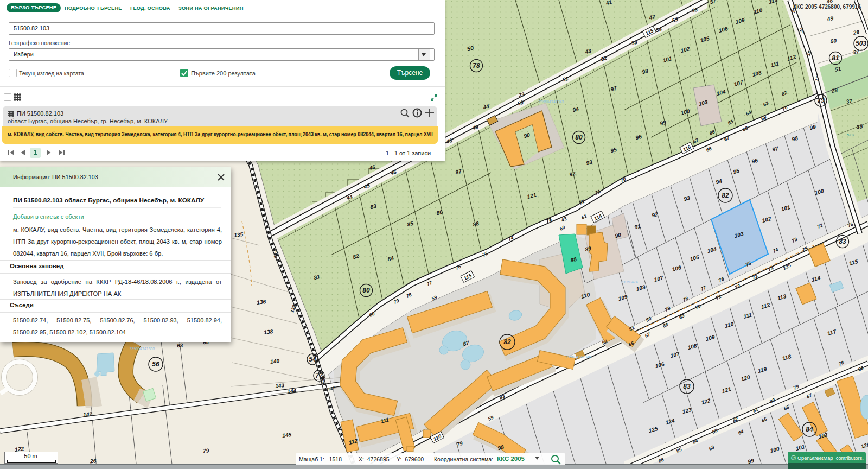 This screenshot has height=469, width=868. What do you see at coordinates (827, 7) in the screenshot?
I see `svg-text: ККС 2005 4726800, 679916` at bounding box center [827, 7].